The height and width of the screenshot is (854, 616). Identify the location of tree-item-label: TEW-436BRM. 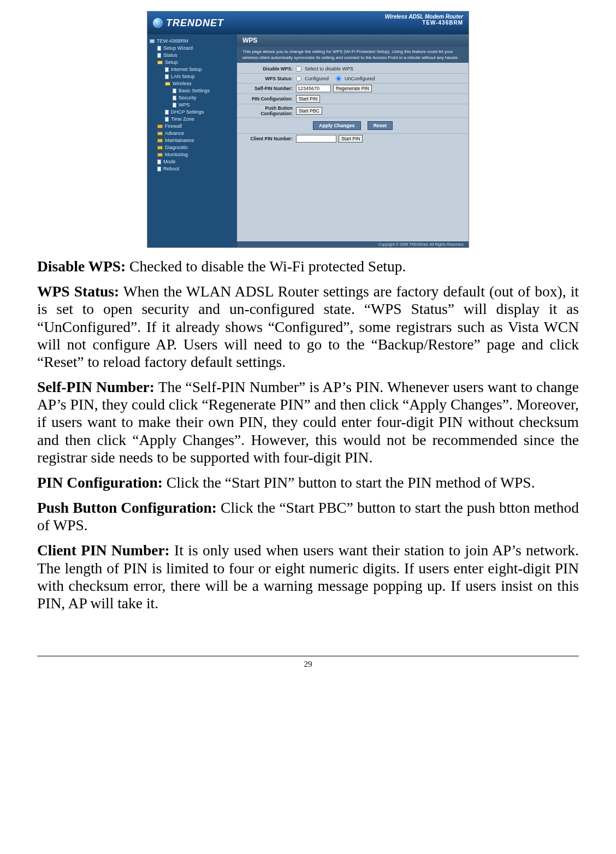
(173, 41).